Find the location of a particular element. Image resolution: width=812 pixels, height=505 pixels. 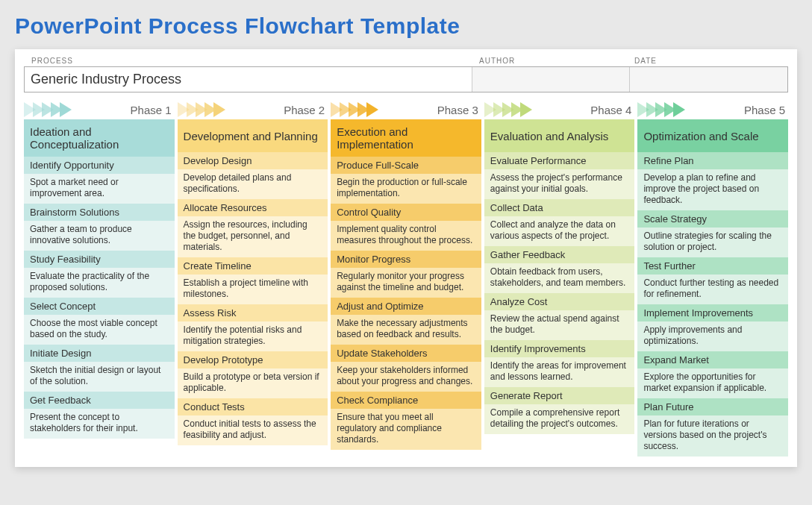

step-description: Choose the most viable concept based on … is located at coordinates (99, 330).